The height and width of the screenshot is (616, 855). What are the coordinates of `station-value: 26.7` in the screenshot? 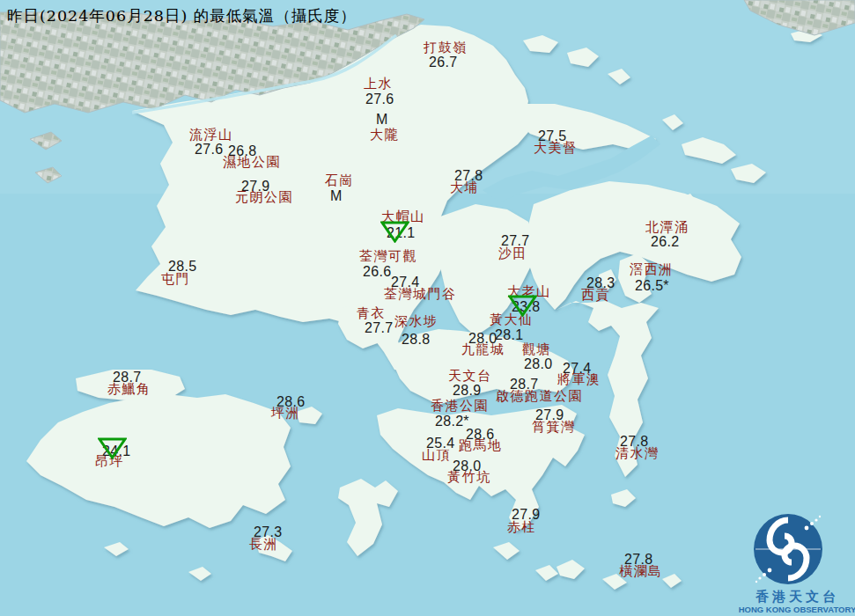 It's located at (443, 62).